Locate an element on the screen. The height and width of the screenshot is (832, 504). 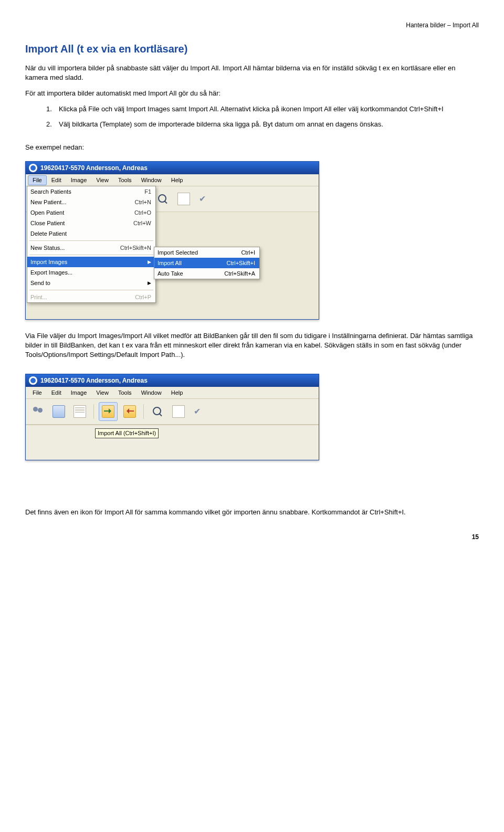
page-number: 15 is located at coordinates (252, 537).